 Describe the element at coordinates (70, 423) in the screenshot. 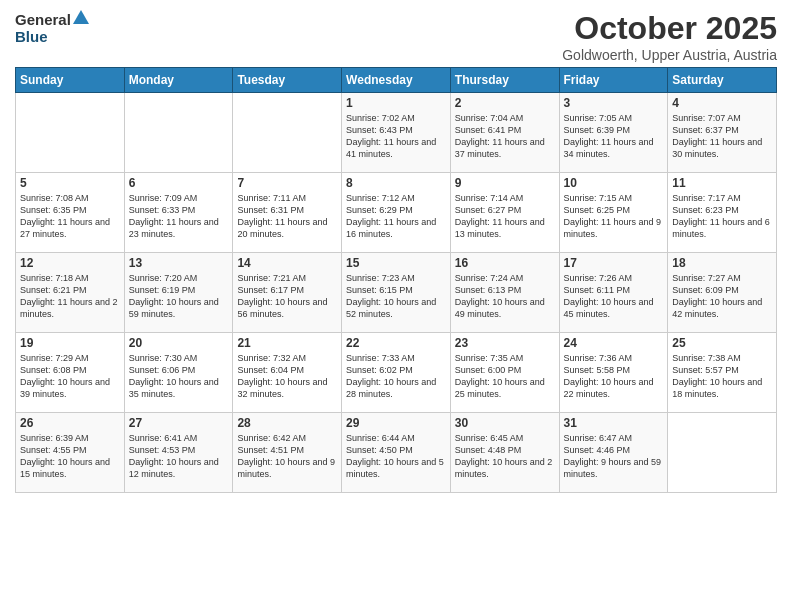

I see `day-number: 26` at that location.